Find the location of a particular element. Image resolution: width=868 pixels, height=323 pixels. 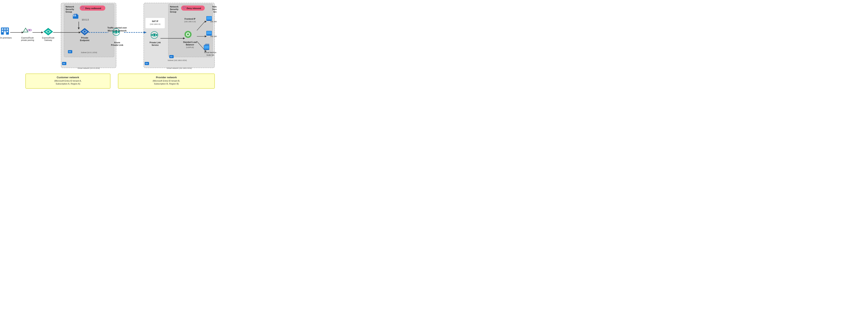

private-endpoint-label-2: Endpoint is located at coordinates (85, 40).